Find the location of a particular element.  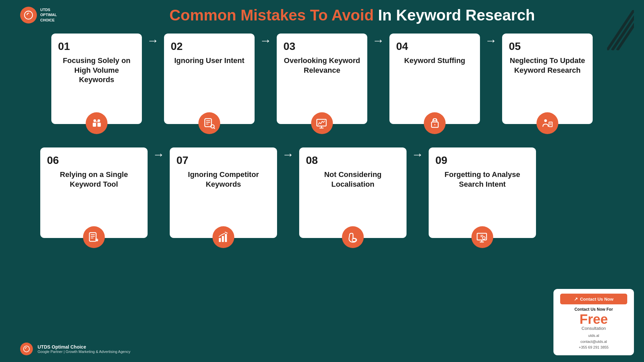

cta-email: contact@utds.al is located at coordinates (594, 342).